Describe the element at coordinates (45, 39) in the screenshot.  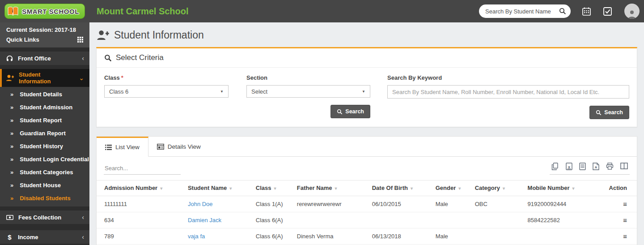
I see `quick-links: Quick Links` at that location.